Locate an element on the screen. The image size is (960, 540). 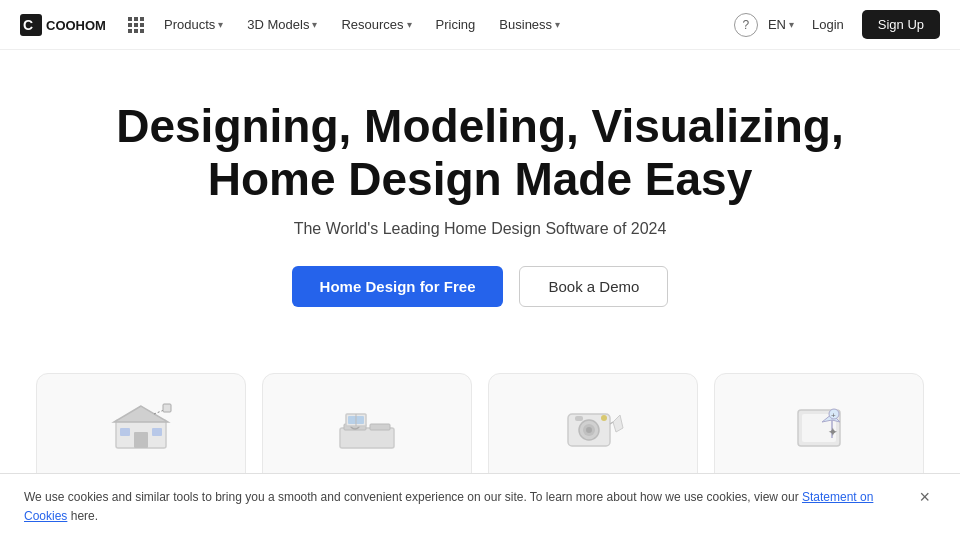
ai-home-design-icon: ✦ + is located at coordinates (819, 428).